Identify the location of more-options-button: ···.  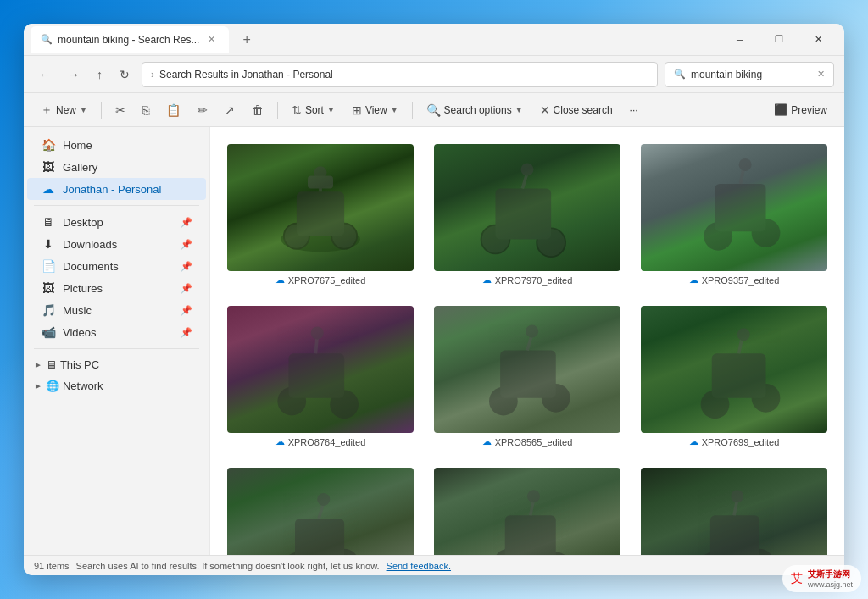
(634, 110).